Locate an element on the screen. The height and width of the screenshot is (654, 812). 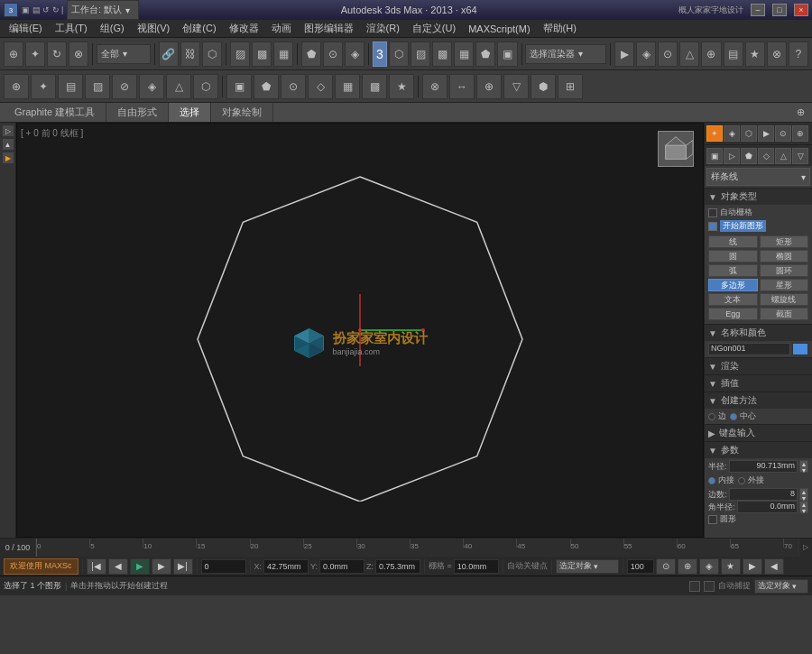
tool-help: ? is located at coordinates (798, 54).